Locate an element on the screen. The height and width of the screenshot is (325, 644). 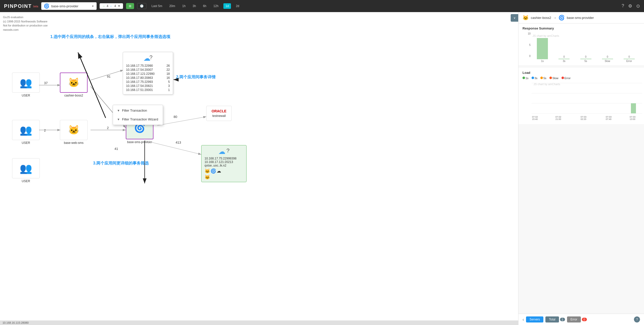
filter-transaction-item: ▼ Filter Transaction is located at coordinates (138, 110).